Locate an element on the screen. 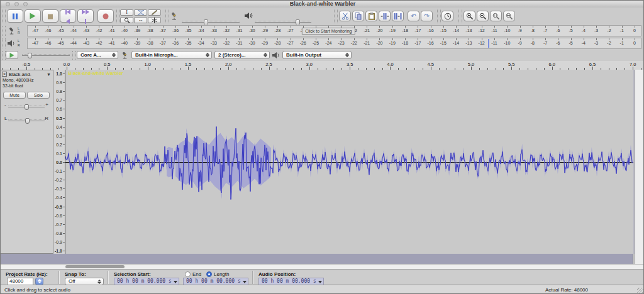 The image size is (644, 294). transport-toolbar-grip is located at coordinates (4, 16).